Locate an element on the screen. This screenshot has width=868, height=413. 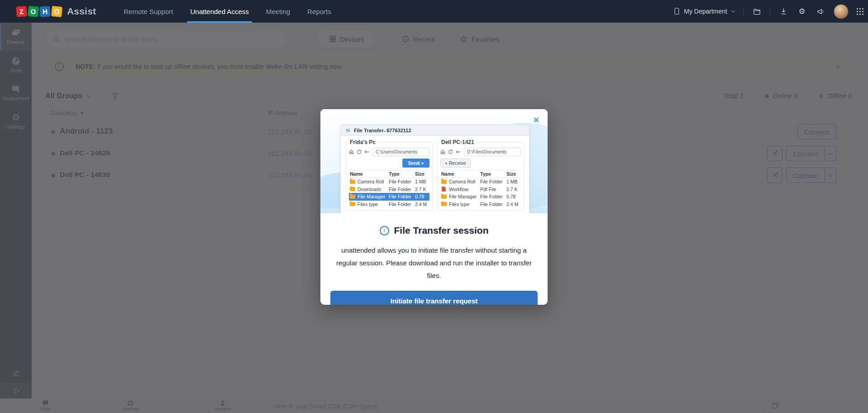
pdf-file-icon is located at coordinates (444, 189).